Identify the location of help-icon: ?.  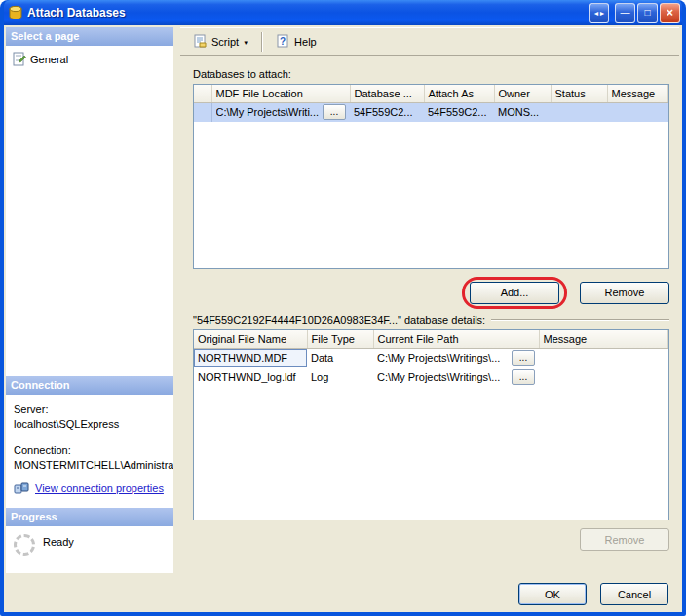
(283, 41).